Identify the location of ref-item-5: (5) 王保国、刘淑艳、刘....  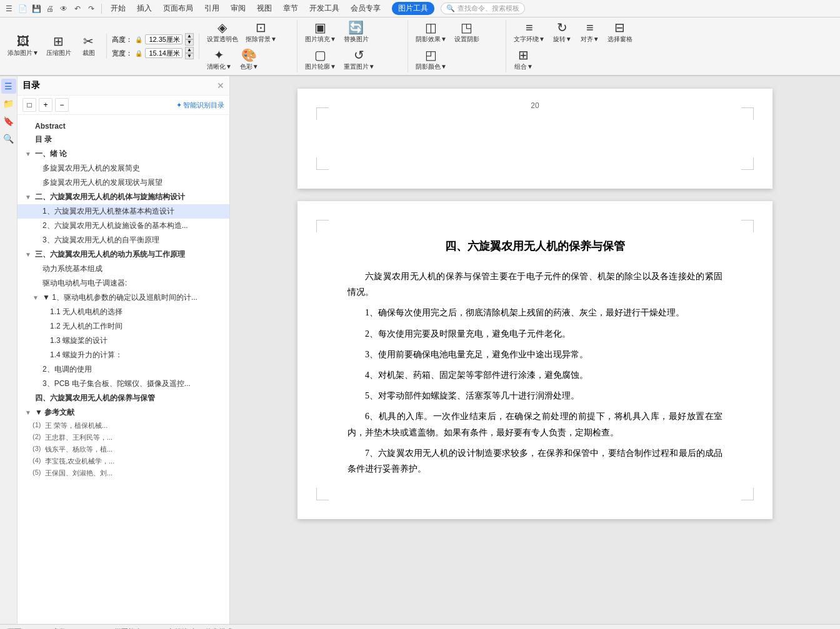
(124, 473).